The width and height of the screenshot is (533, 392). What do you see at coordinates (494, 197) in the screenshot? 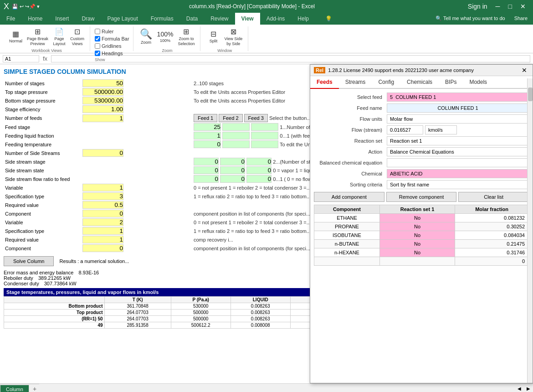
I see `clear-list-button: Clear list` at bounding box center [494, 197].